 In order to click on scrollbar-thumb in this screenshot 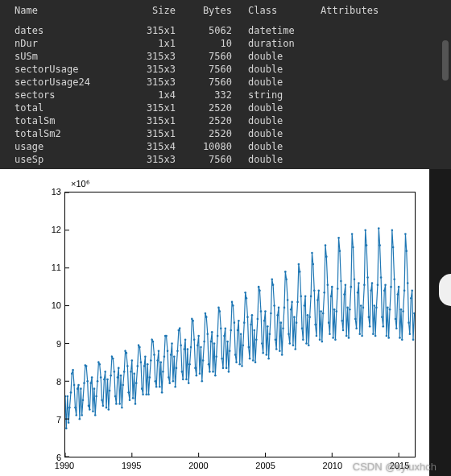, I will do `click(445, 60)`.